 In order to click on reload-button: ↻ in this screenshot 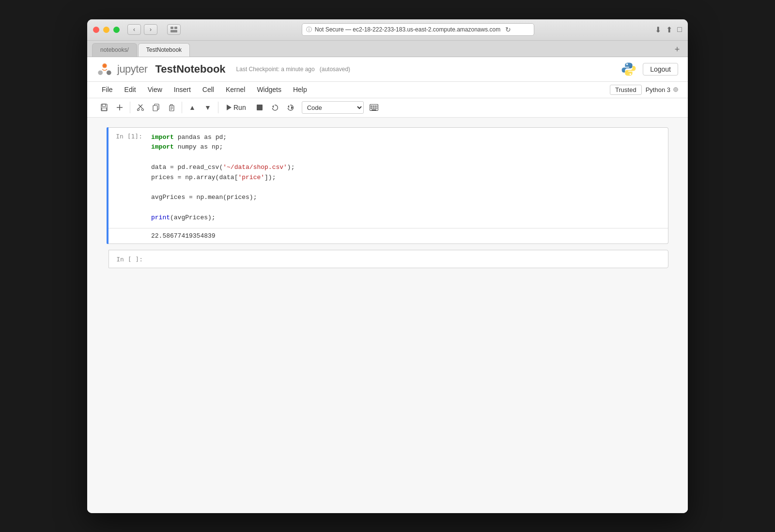, I will do `click(508, 30)`.